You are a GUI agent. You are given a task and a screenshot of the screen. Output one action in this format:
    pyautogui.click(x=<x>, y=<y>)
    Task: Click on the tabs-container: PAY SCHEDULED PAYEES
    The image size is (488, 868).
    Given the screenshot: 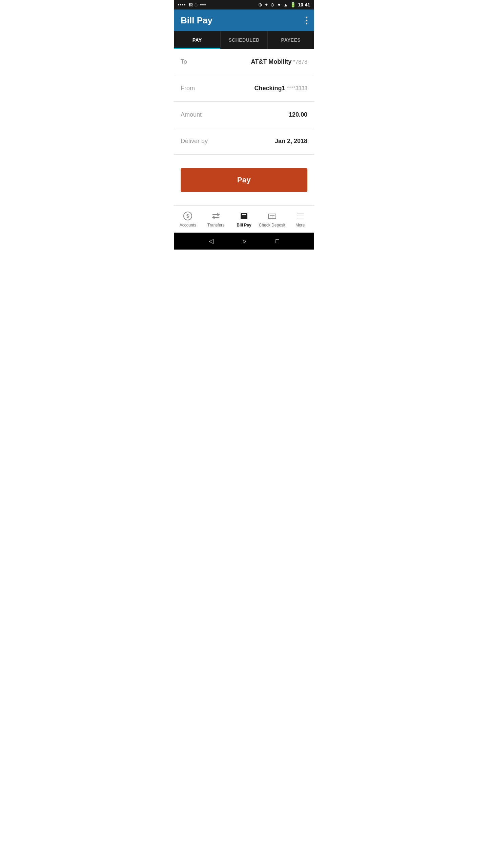 What is the action you would take?
    pyautogui.click(x=244, y=40)
    